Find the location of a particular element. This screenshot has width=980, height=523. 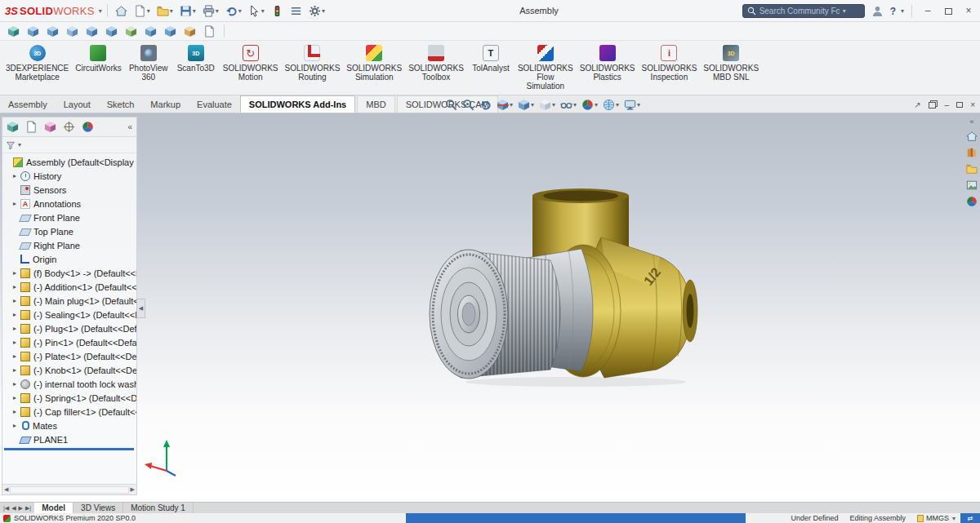

addin-circuitworks: CircuitWorks is located at coordinates (98, 68).